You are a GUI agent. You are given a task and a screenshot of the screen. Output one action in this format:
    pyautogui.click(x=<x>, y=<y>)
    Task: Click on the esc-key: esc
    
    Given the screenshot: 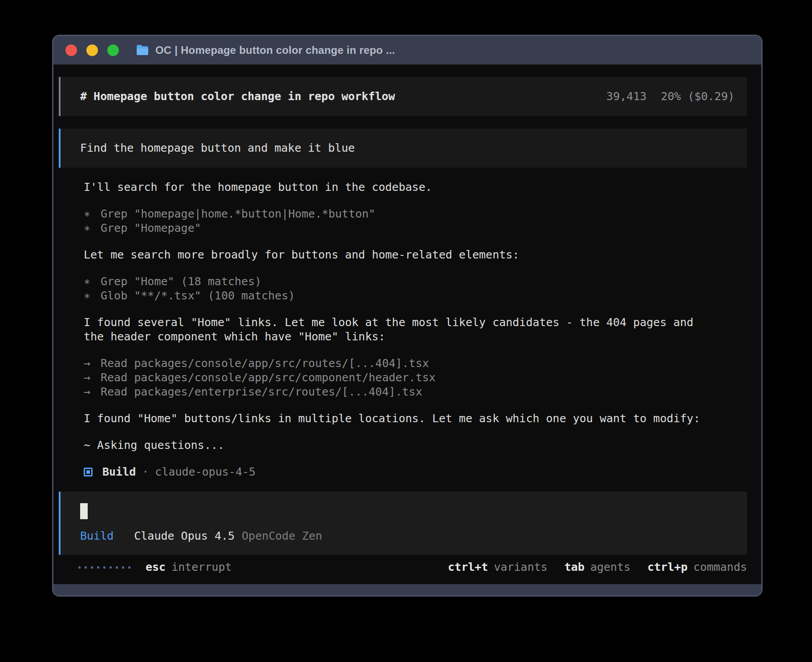 What is the action you would take?
    pyautogui.click(x=156, y=567)
    